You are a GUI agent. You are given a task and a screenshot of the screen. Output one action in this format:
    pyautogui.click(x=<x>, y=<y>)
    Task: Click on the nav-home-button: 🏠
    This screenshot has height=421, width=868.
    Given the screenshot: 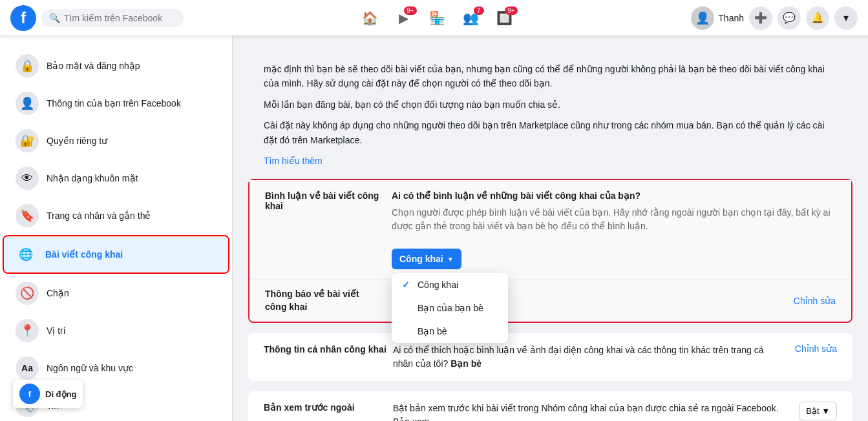 What is the action you would take?
    pyautogui.click(x=370, y=18)
    